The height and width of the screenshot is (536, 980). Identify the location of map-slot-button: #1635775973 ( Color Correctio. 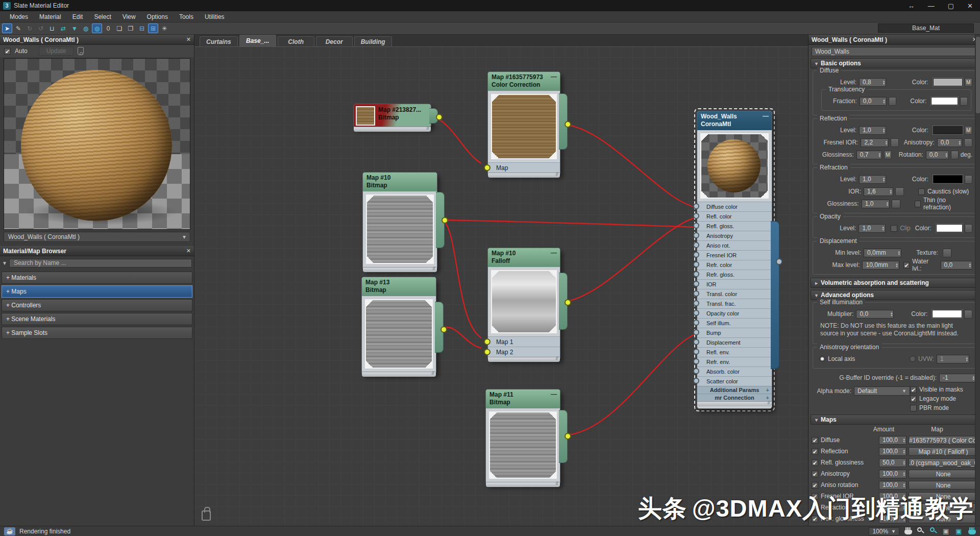
(943, 440).